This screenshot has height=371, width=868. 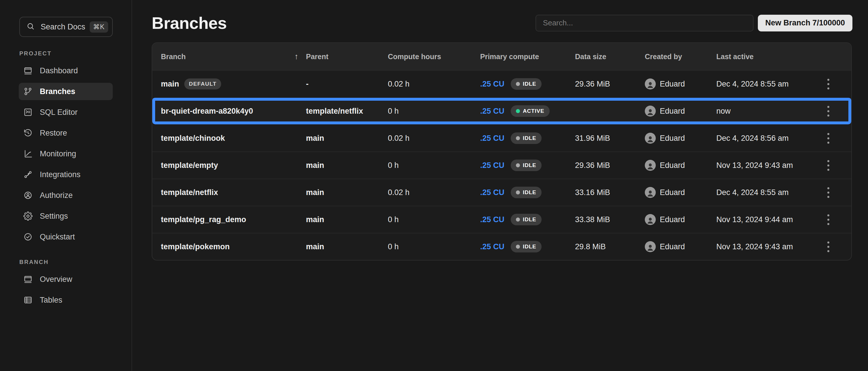 What do you see at coordinates (502, 138) in the screenshot?
I see `table-row: template/chinook main 0.02 h .25 CU IDLE…` at bounding box center [502, 138].